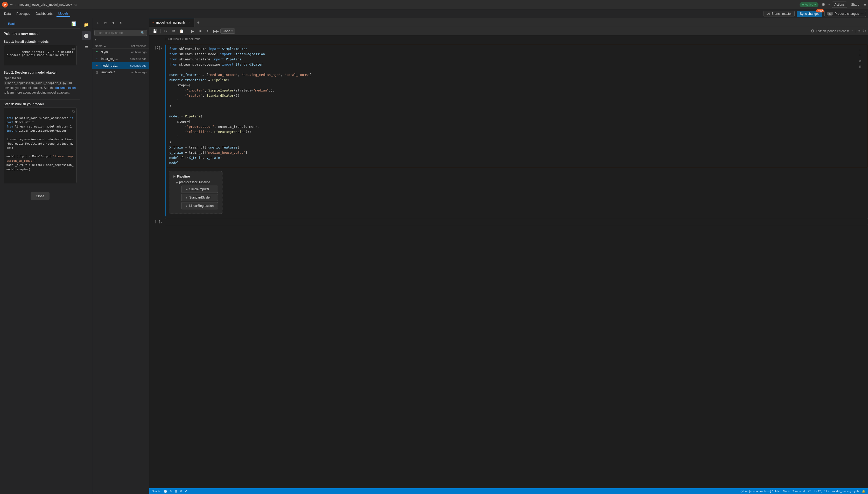 This screenshot has height=494, width=868. What do you see at coordinates (208, 31) in the screenshot?
I see `restart-icon: ↻` at bounding box center [208, 31].